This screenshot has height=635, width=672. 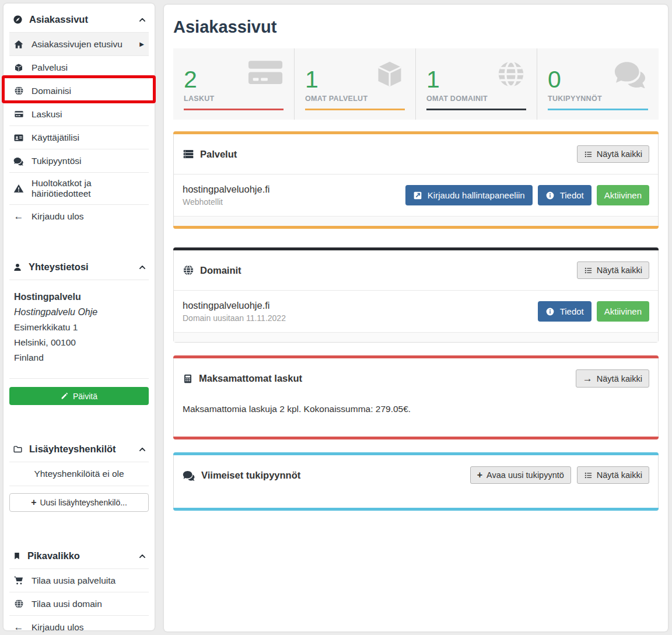 What do you see at coordinates (57, 161) in the screenshot?
I see `sidebar-item-label: Tukipyyntösi` at bounding box center [57, 161].